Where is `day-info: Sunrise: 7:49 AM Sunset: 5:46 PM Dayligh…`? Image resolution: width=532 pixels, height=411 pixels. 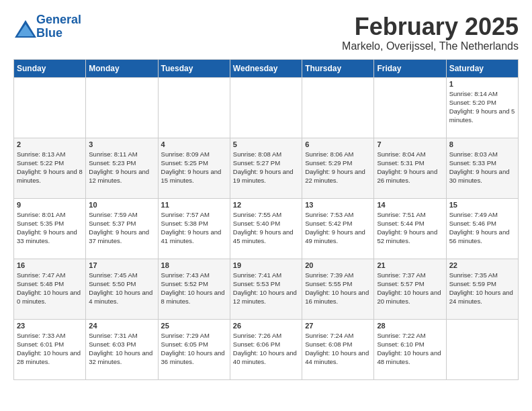 day-info: Sunrise: 7:49 AM Sunset: 5:46 PM Dayligh… is located at coordinates (482, 228).